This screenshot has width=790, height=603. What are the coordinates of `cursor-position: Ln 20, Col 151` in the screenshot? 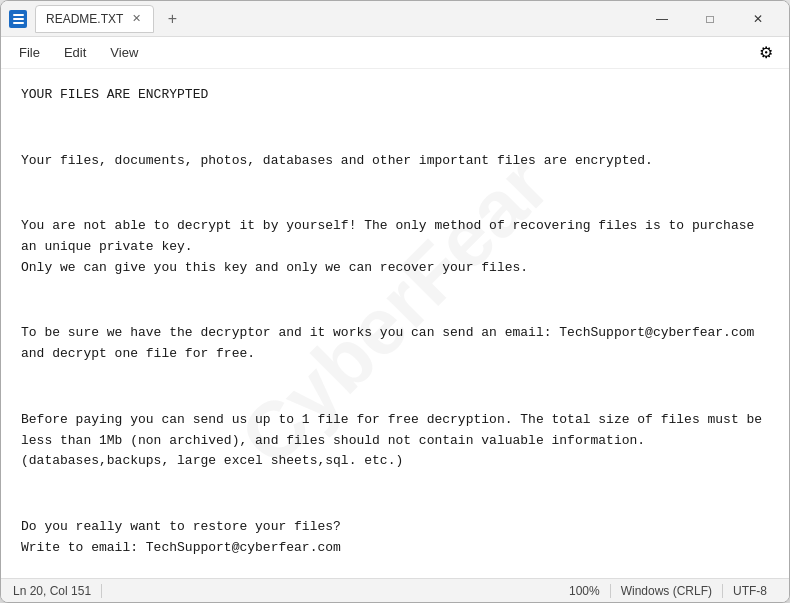 It's located at (58, 591).